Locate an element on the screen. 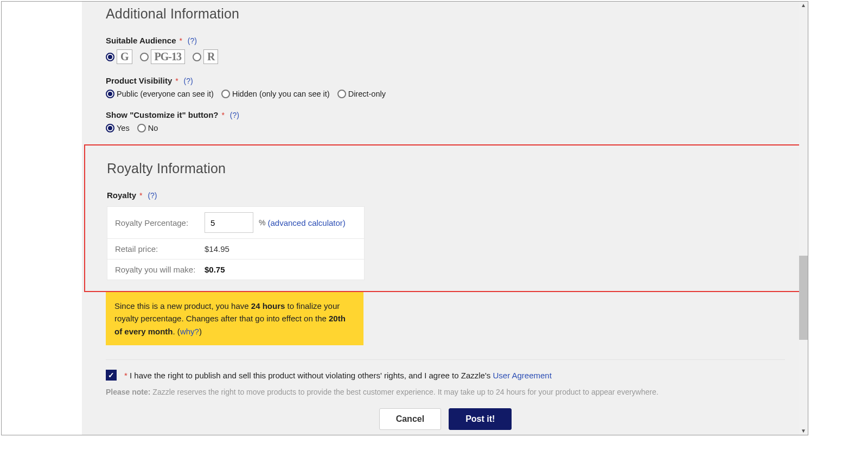 The image size is (868, 456). user-agreement-link: User Agreement is located at coordinates (522, 376).